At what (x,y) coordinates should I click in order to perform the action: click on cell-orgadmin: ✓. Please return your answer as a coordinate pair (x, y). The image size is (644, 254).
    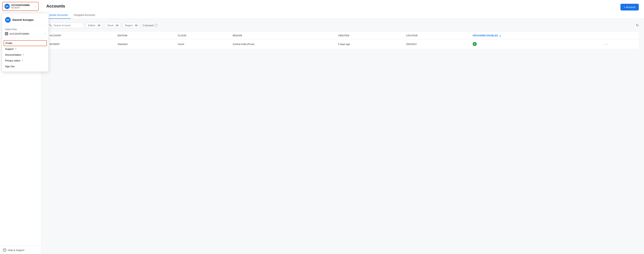
    Looking at the image, I should click on (536, 44).